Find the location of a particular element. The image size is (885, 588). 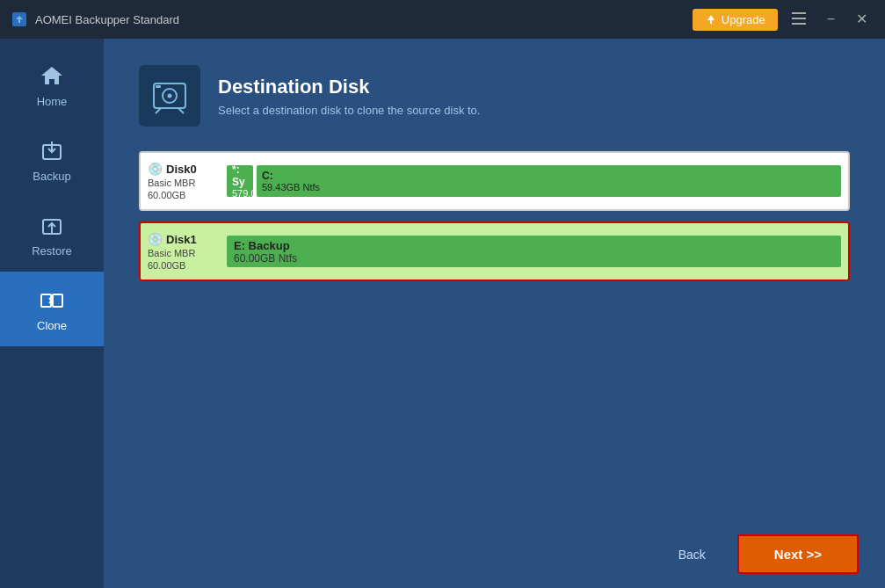

sidebar-item-home: Home is located at coordinates (52, 84).